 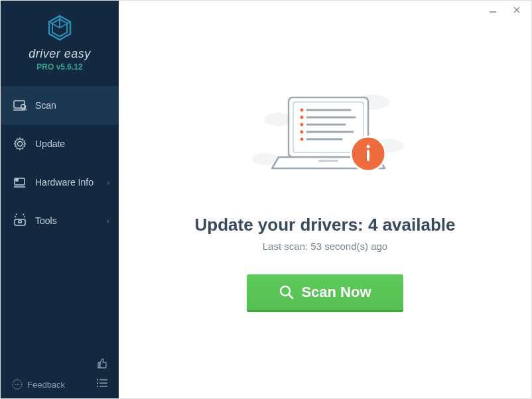 What do you see at coordinates (60, 54) in the screenshot?
I see `brand-name: driver easy` at bounding box center [60, 54].